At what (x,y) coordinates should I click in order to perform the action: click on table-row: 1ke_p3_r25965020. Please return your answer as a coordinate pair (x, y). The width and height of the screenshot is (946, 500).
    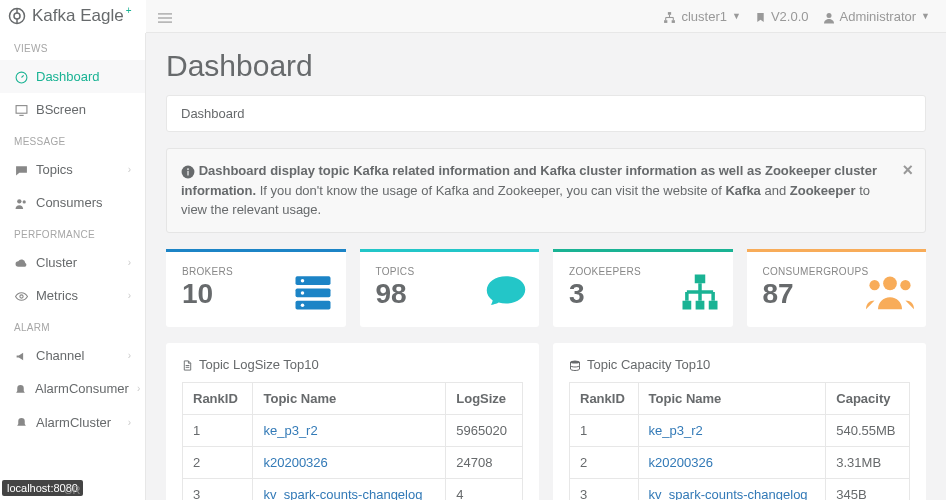
    Looking at the image, I should click on (353, 430).